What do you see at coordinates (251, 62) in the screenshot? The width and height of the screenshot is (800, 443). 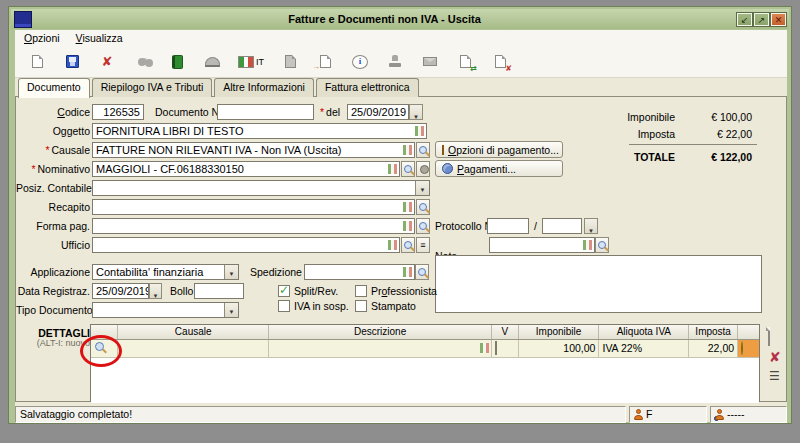 I see `italian-flag-icon: IT` at bounding box center [251, 62].